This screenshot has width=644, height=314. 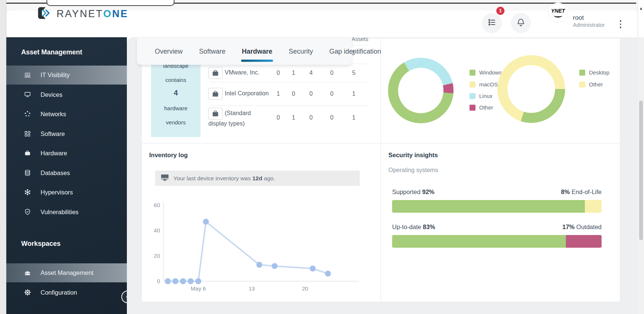 What do you see at coordinates (67, 75) in the screenshot?
I see `sidebar-item-it-visibility: IT Visibility` at bounding box center [67, 75].